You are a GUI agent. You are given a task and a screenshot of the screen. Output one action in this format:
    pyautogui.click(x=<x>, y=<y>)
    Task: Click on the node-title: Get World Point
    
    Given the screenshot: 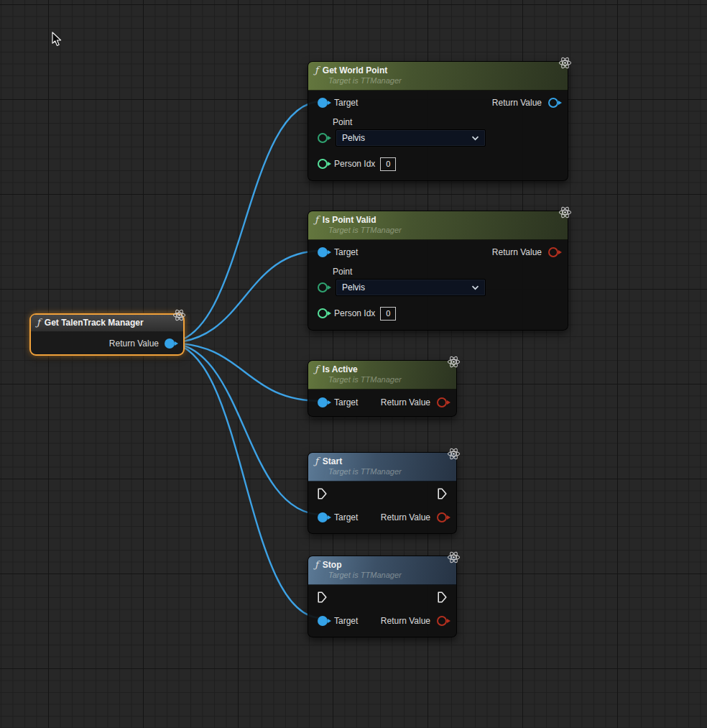 What is the action you would take?
    pyautogui.click(x=355, y=70)
    